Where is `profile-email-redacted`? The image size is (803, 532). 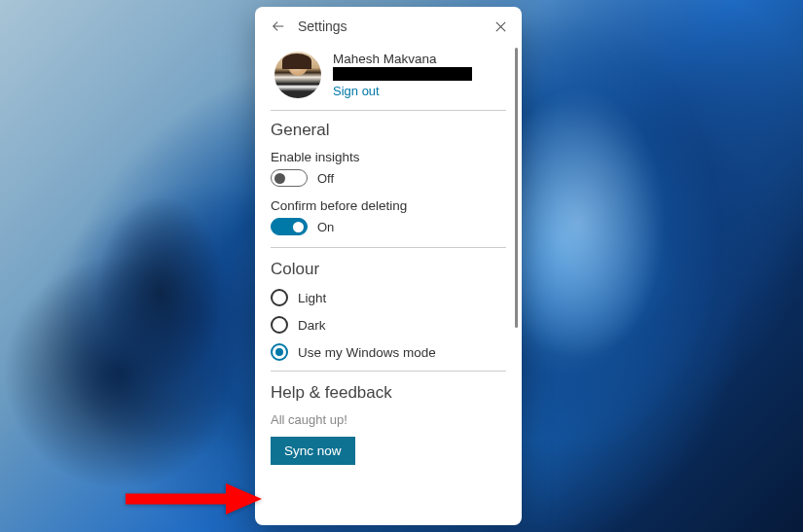 profile-email-redacted is located at coordinates (403, 74).